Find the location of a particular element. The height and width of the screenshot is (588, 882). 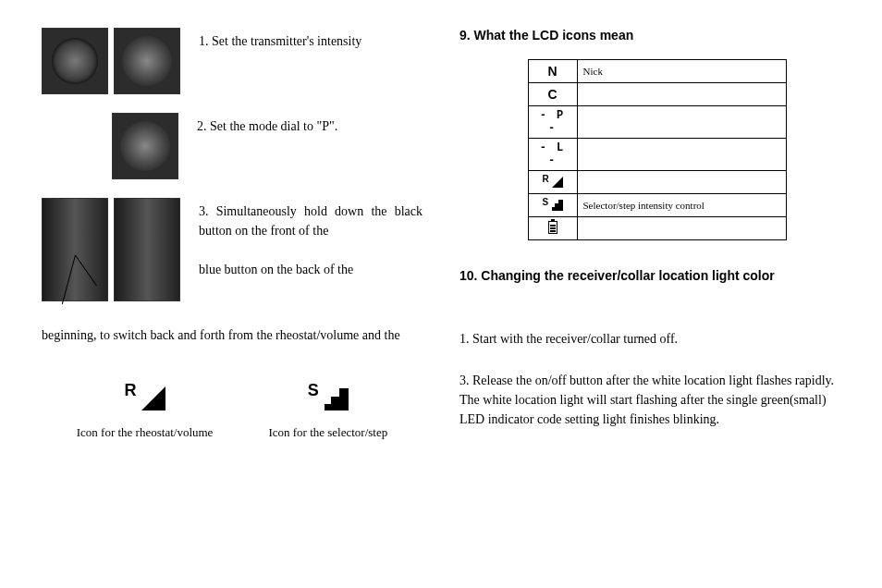

section-10-step-1: 1. Start with the receiver/collar turned… is located at coordinates (656, 338).